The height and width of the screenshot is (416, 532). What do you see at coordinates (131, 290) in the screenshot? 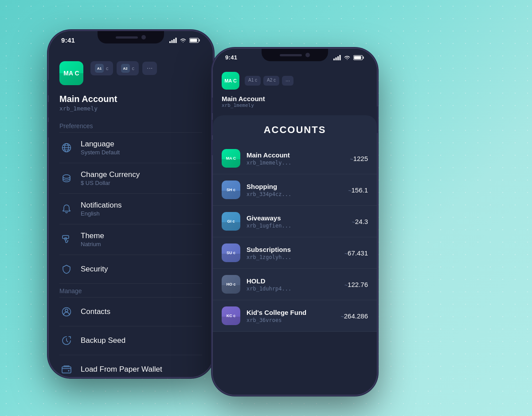
I see `manage-label: Manage` at bounding box center [131, 290].